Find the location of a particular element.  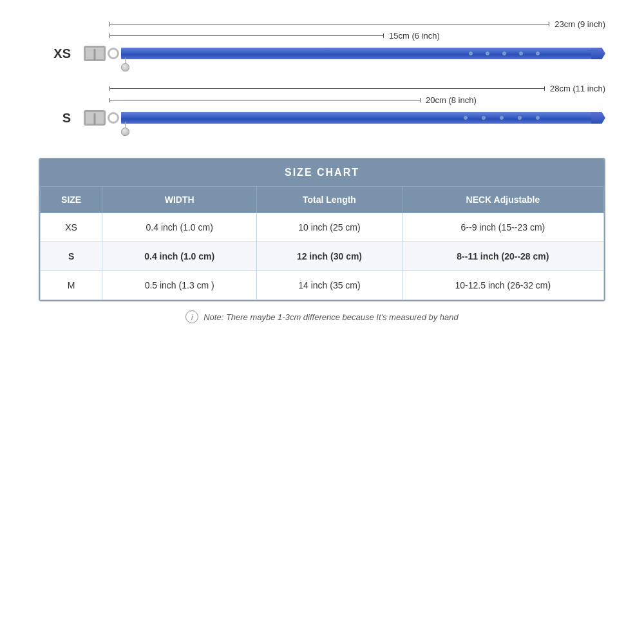

s-buckle is located at coordinates (95, 118).